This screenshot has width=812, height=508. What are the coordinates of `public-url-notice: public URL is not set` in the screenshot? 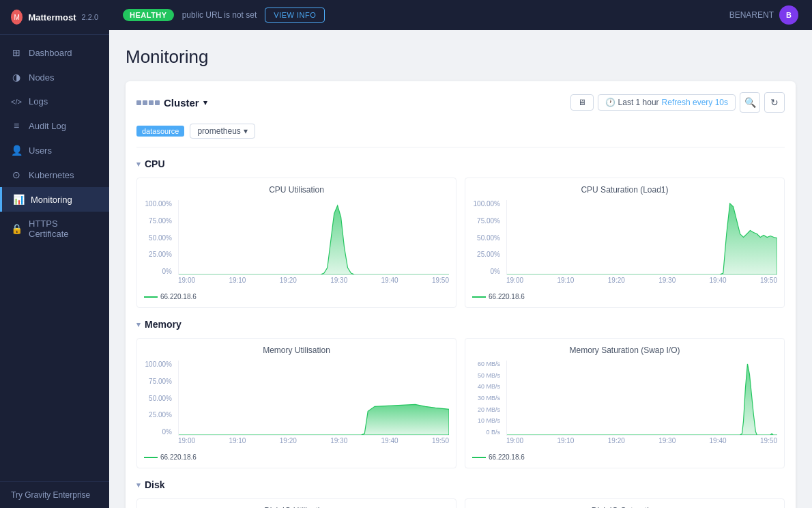 It's located at (220, 15).